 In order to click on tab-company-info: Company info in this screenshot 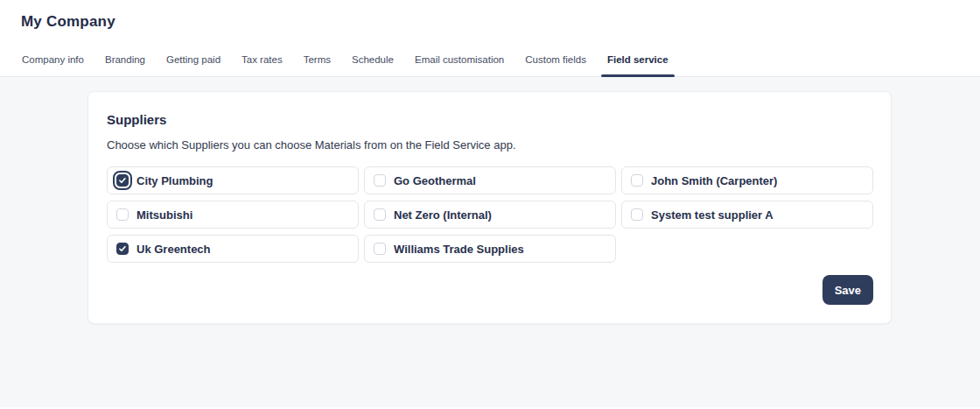, I will do `click(52, 61)`.